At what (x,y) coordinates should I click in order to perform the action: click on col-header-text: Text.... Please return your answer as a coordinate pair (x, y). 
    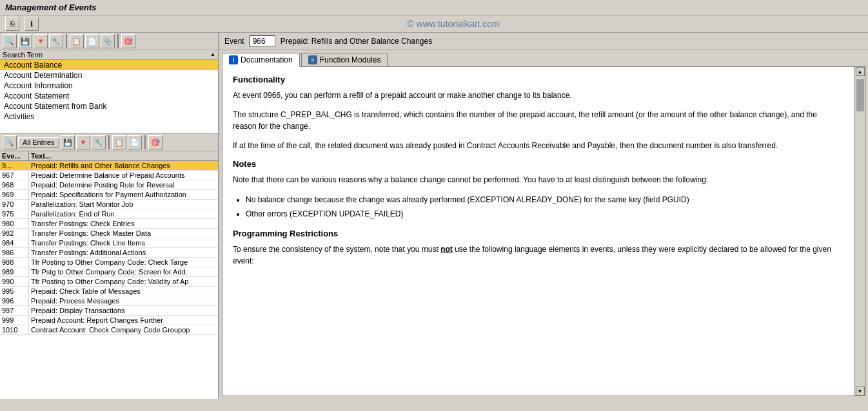
    Looking at the image, I should click on (124, 156).